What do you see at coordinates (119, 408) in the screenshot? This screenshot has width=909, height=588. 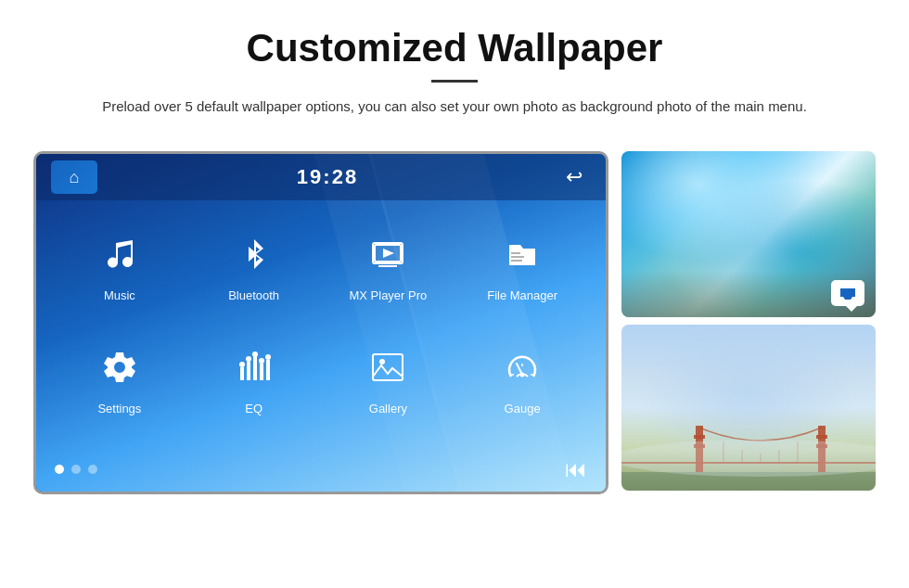 I see `settings-label: Settings` at bounding box center [119, 408].